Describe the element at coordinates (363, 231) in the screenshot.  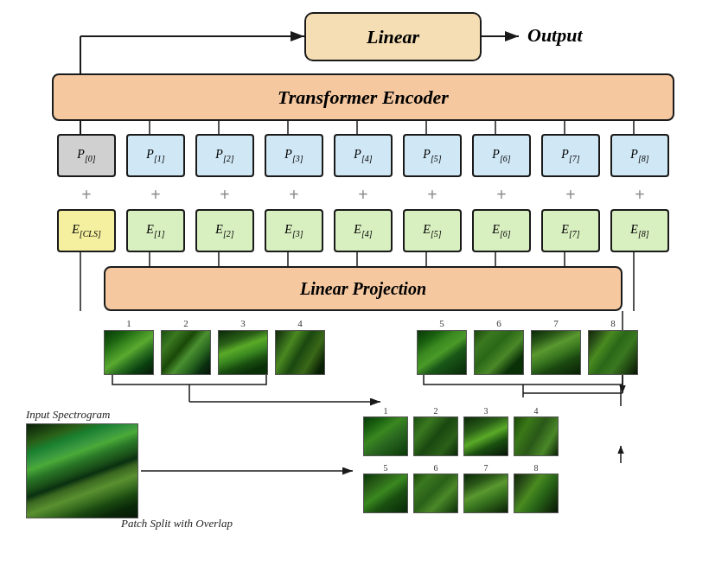
I see `e-box-4: E[4]` at that location.